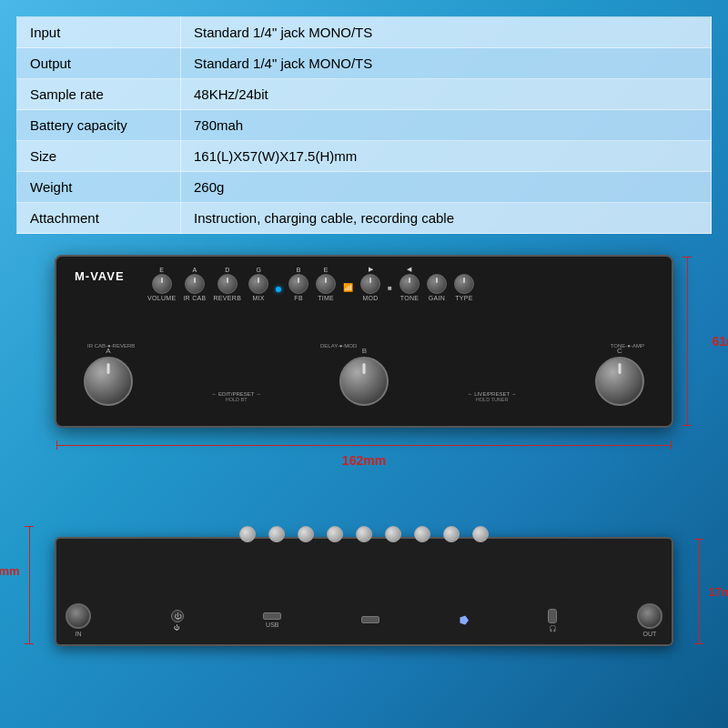  I want to click on big-knob-b, so click(364, 381).